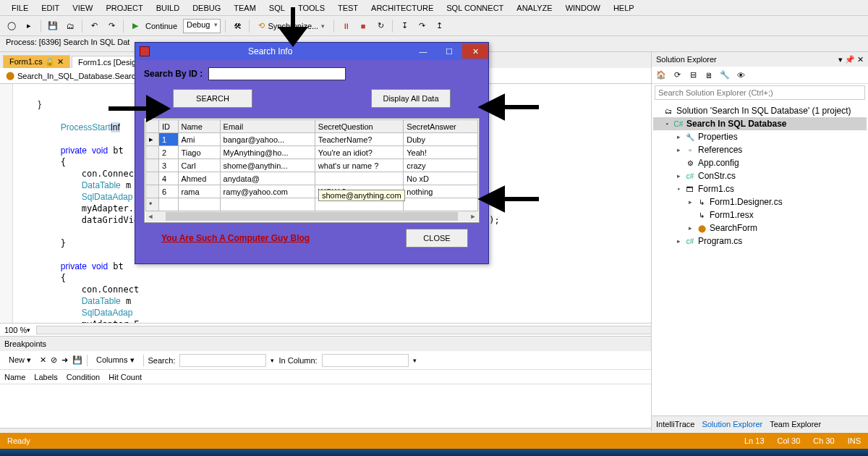 The image size is (868, 456). What do you see at coordinates (506, 107) in the screenshot?
I see `annotation-arrow-right-top` at bounding box center [506, 107].